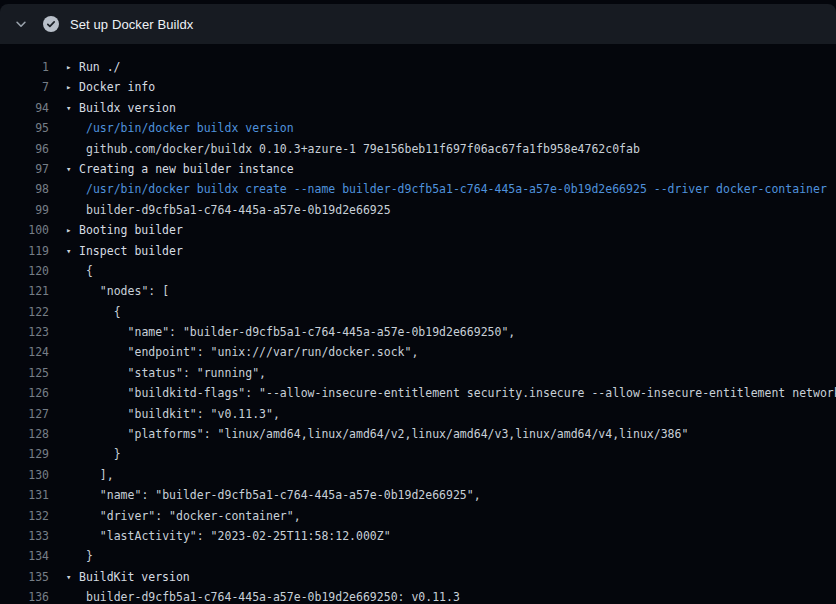 The image size is (836, 604). Describe the element at coordinates (132, 24) in the screenshot. I see `step-title: Set up Docker Buildx` at that location.